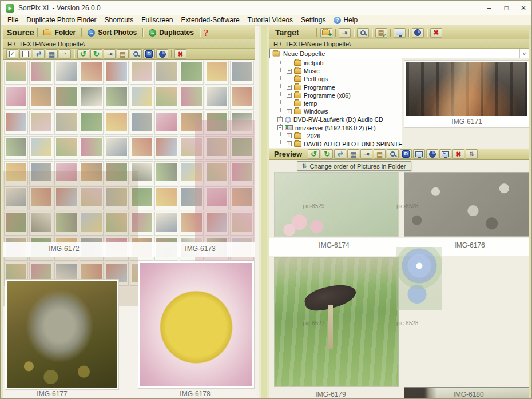 This screenshot has height=399, width=532. I want to click on maximize-button: □, so click(506, 8).